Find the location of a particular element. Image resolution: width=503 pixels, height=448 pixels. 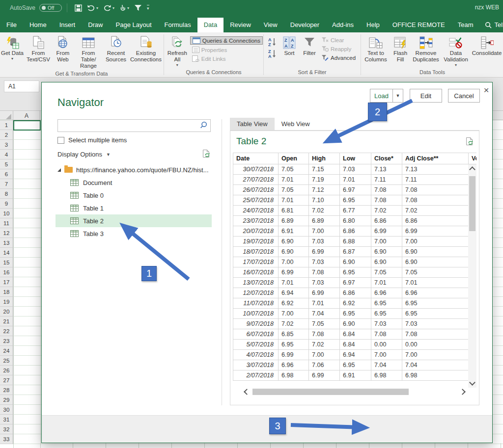

row-header: 12 is located at coordinates (7, 233).